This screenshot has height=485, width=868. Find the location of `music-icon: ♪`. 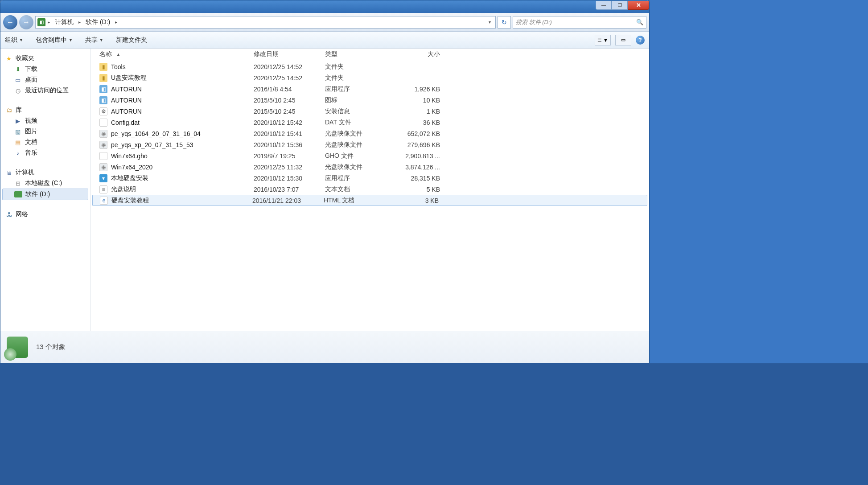

music-icon: ♪ is located at coordinates (18, 153).